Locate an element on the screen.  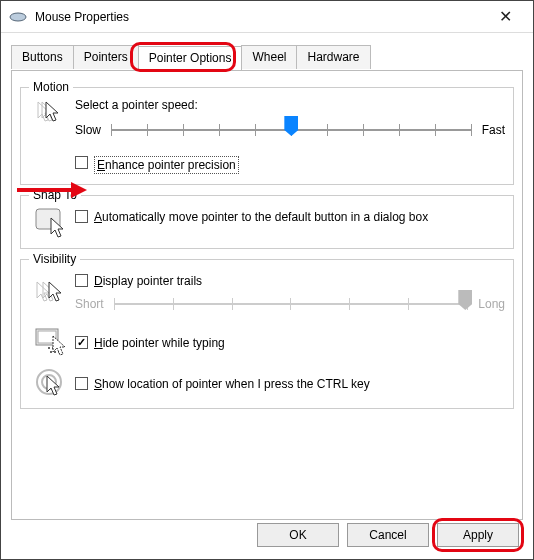
tab-buttons: Buttons is located at coordinates (42, 57).